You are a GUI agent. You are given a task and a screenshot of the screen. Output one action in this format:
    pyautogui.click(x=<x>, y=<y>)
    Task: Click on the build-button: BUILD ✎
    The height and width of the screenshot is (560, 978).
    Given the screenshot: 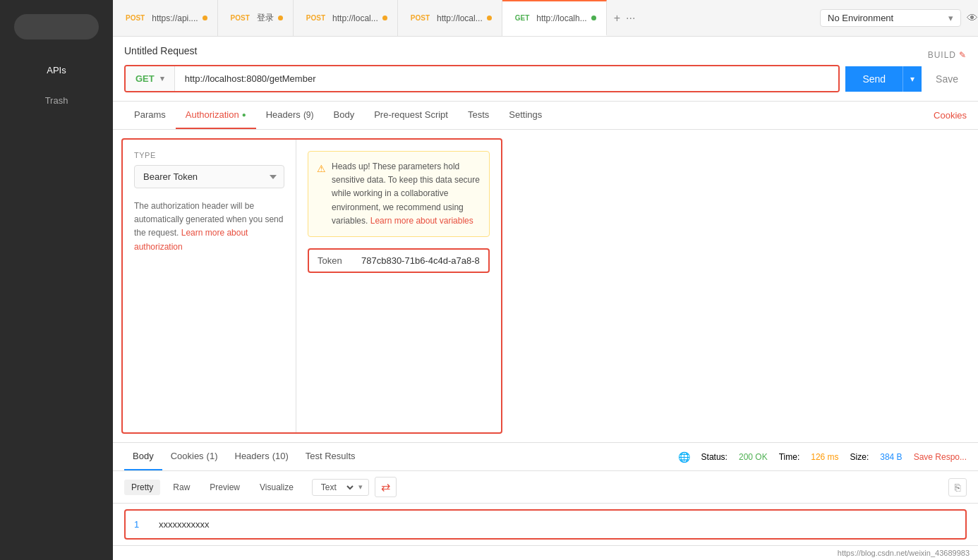 What is the action you would take?
    pyautogui.click(x=947, y=55)
    